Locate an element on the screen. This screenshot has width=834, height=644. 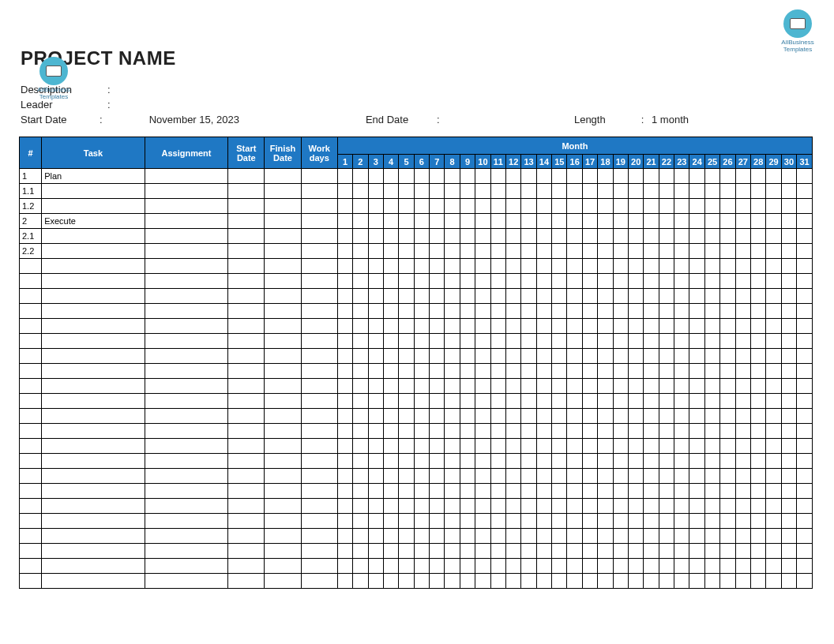
day-header-13: 13 is located at coordinates (529, 162).